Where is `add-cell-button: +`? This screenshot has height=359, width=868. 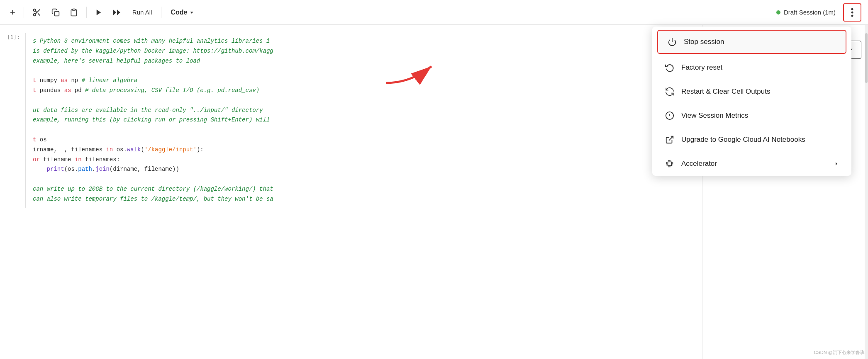
add-cell-button: + is located at coordinates (12, 12).